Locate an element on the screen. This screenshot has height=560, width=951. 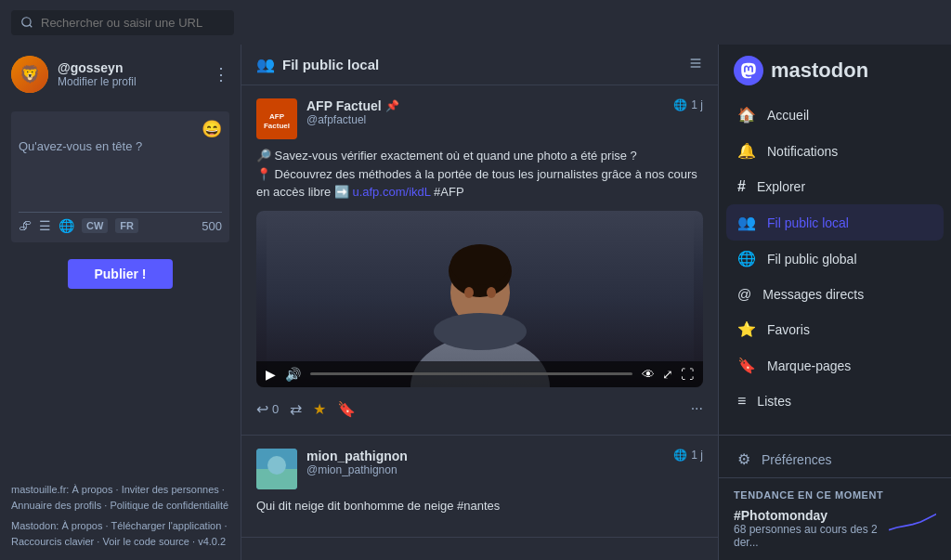
bookmark-action: 🔖 is located at coordinates (352, 409).